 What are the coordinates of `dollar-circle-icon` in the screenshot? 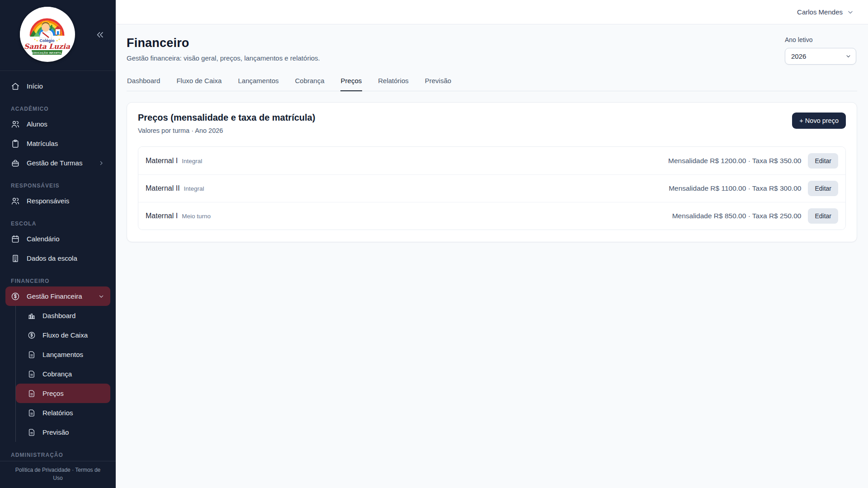 It's located at (32, 335).